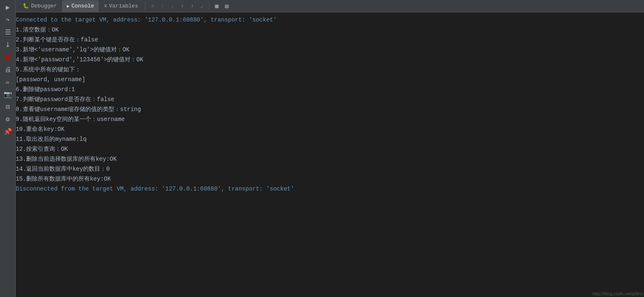 This screenshot has width=644, height=297. Describe the element at coordinates (123, 6) in the screenshot. I see `tab-variables-label: Variables` at that location.